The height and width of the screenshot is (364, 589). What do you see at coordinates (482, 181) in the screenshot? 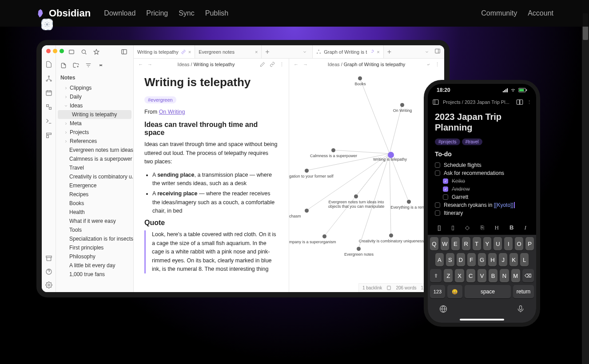
I see `todo-item: ✓Keiko` at bounding box center [482, 181].